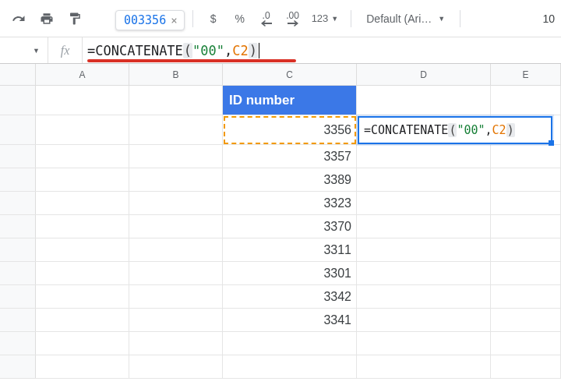 This screenshot has height=392, width=561. I want to click on cell-c5: 3323, so click(290, 203).